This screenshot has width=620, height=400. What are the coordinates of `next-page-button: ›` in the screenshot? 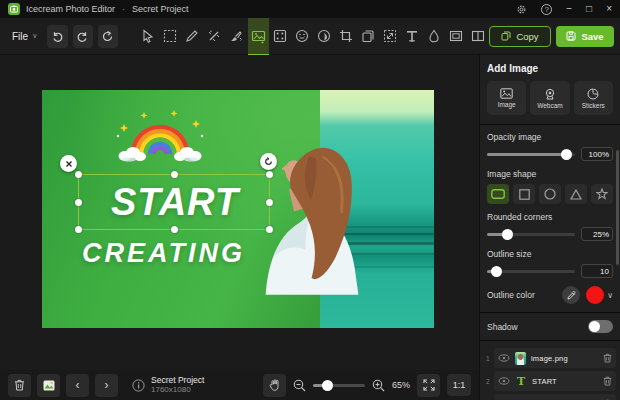 It's located at (106, 386).